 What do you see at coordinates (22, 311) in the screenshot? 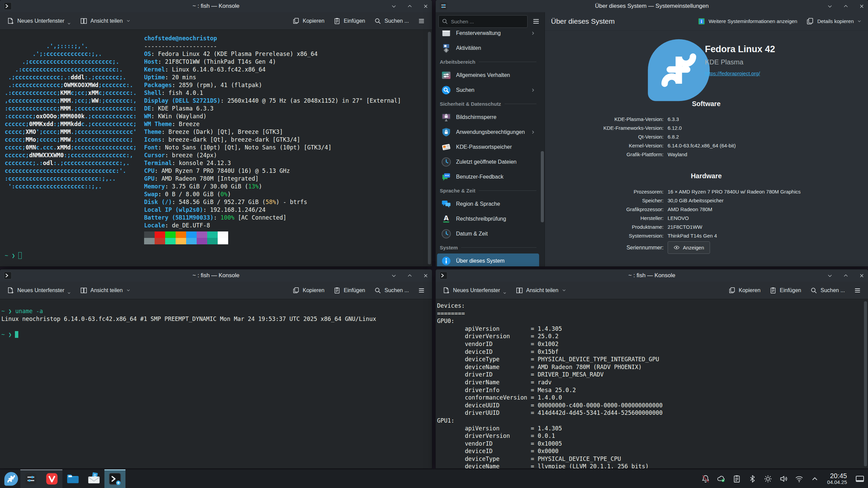
I see `command-line: ~ ❯ uname -a` at bounding box center [22, 311].